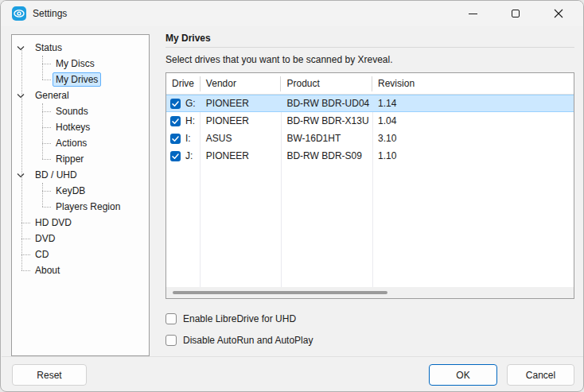 The width and height of the screenshot is (584, 392). I want to click on footer-divider, so click(293, 356).